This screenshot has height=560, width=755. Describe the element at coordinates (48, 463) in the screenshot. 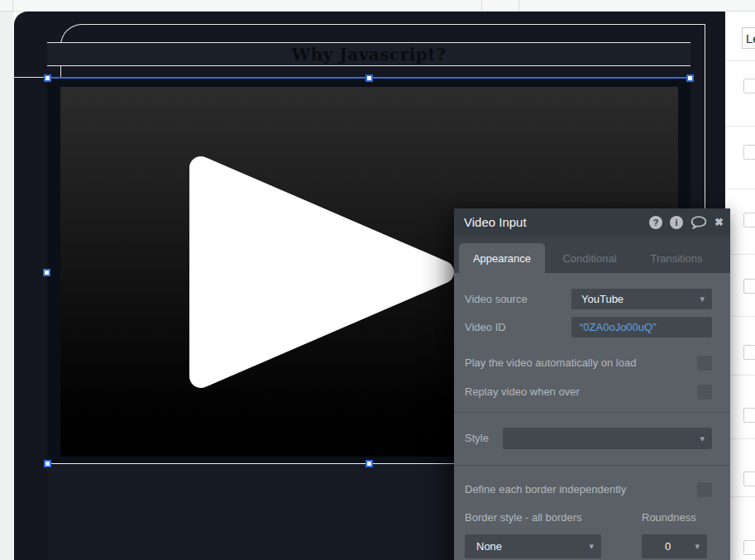

I see `resize-handle-bottom-left` at that location.